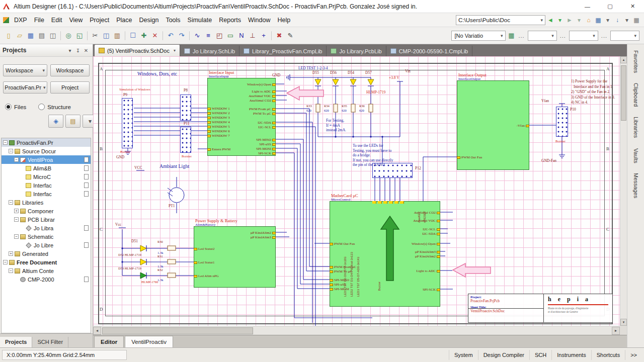 Image resolution: width=644 pixels, height=362 pixels. Describe the element at coordinates (70, 70) in the screenshot. I see `workspace-button: Workspace` at that location.